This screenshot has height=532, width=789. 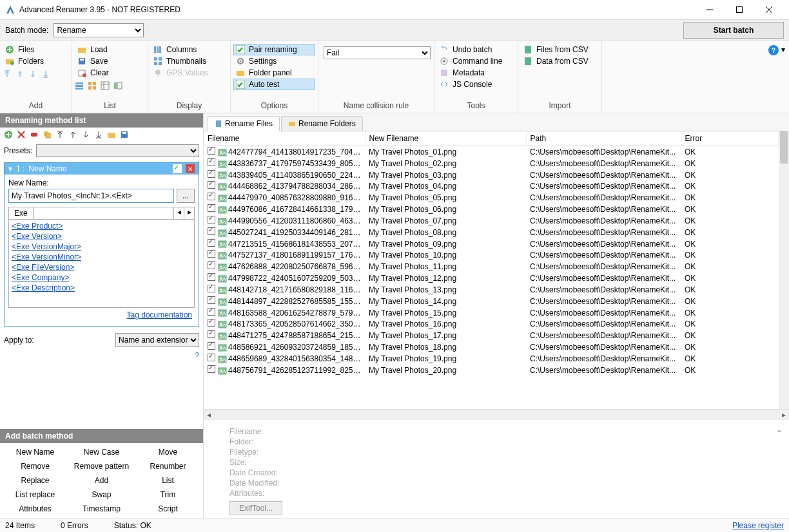 What do you see at coordinates (284, 139) in the screenshot?
I see `col-filename: Filename` at bounding box center [284, 139].